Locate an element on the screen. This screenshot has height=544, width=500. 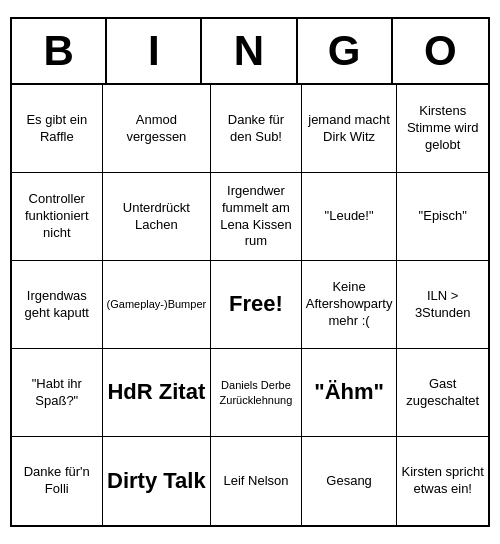
bingo-letter-o: O is located at coordinates (440, 51).